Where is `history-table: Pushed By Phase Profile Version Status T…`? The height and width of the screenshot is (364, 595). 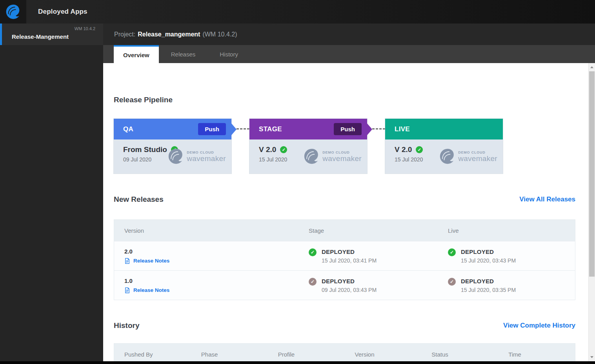 history-table: Pushed By Phase Profile Version Status T… is located at coordinates (344, 352).